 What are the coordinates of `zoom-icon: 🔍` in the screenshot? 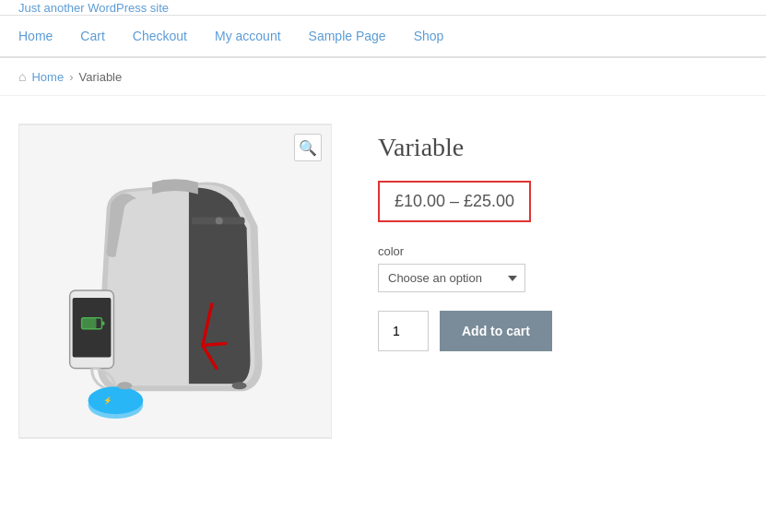 It's located at (308, 148).